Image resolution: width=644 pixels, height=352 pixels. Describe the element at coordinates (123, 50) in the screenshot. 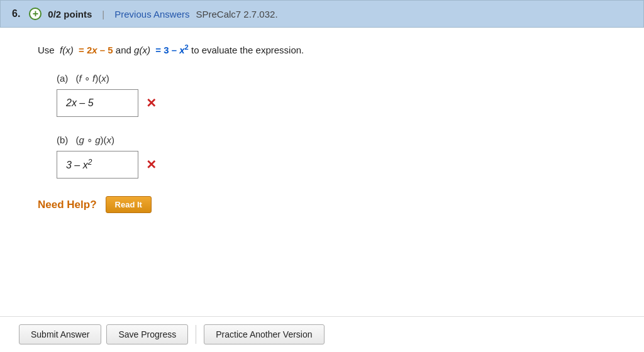

I see `and-text: and` at that location.